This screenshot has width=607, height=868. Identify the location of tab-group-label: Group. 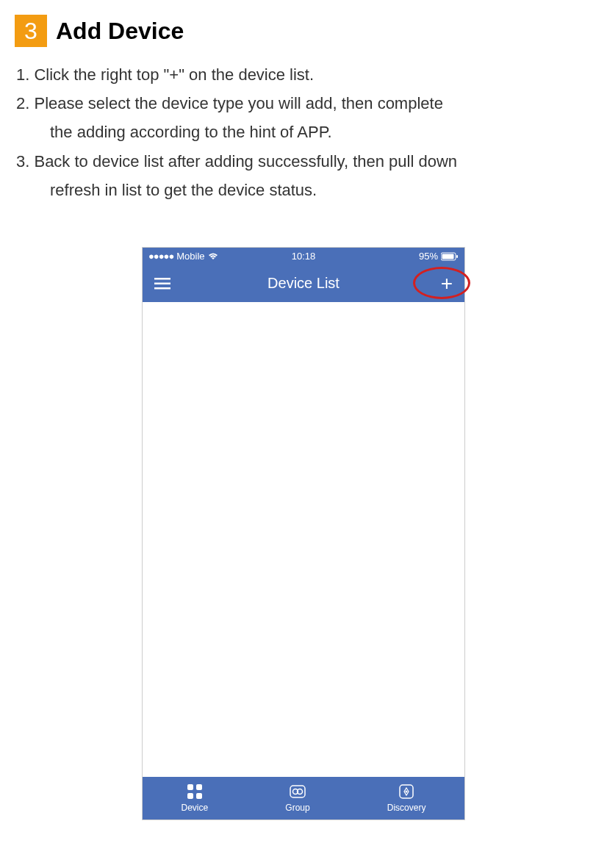
(297, 808).